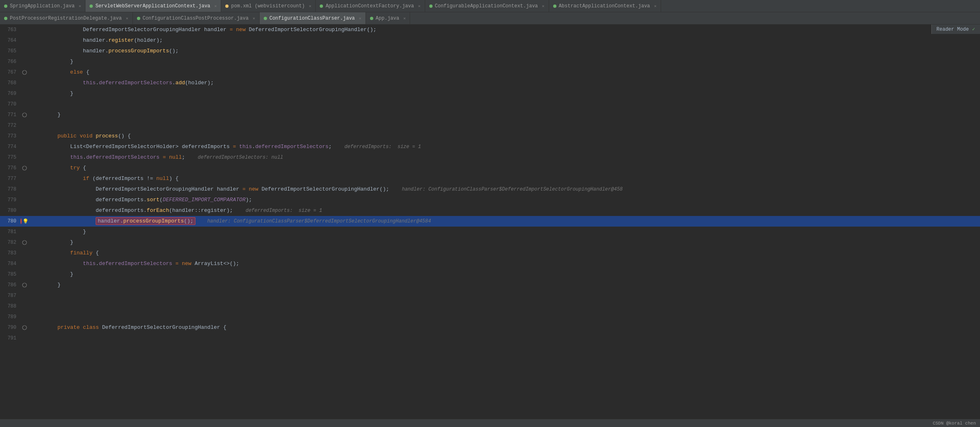 The height and width of the screenshot is (427, 980). Describe the element at coordinates (490, 253) in the screenshot. I see `table-row: 783 finally {` at that location.